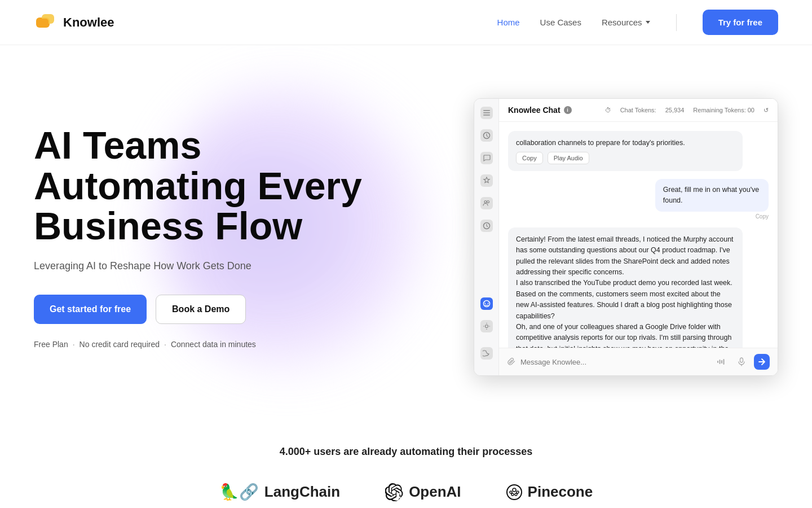 The width and height of the screenshot is (812, 508). What do you see at coordinates (615, 362) in the screenshot?
I see `chat-input` at bounding box center [615, 362].